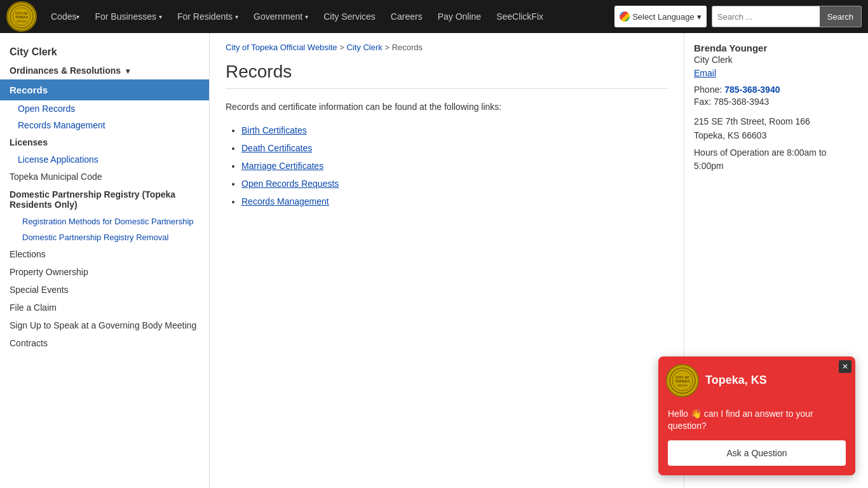  What do you see at coordinates (104, 90) in the screenshot?
I see `sidebar-records-active: Records` at bounding box center [104, 90].